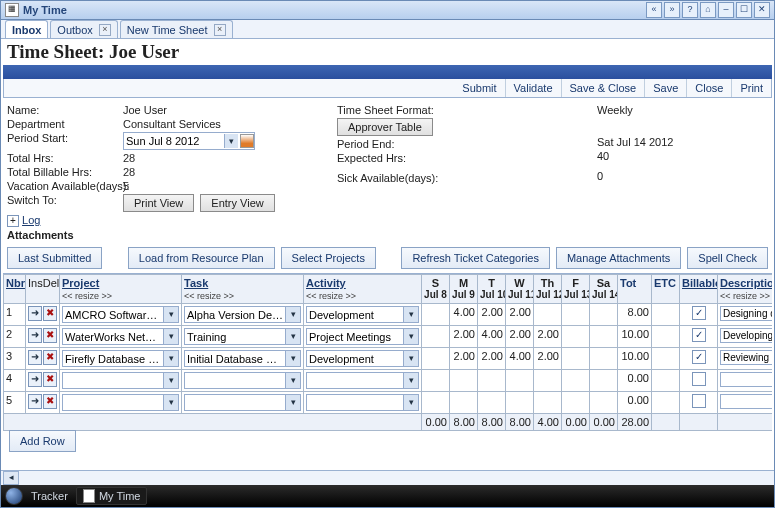  Describe the element at coordinates (112, 496) in the screenshot. I see `taskbar-item-mytime: My Time` at that location.